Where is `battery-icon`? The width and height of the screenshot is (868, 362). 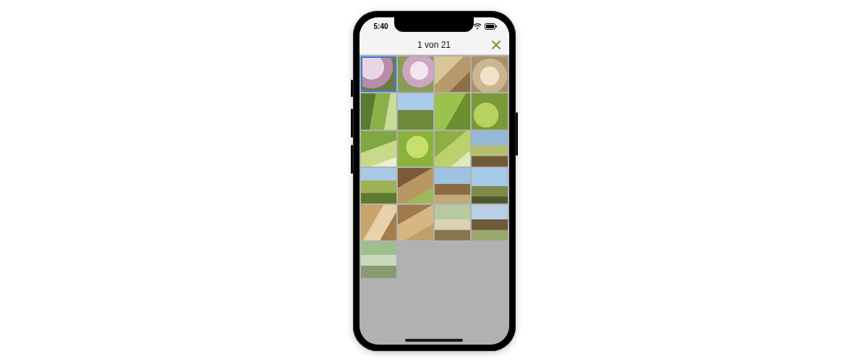
battery-icon is located at coordinates (491, 26).